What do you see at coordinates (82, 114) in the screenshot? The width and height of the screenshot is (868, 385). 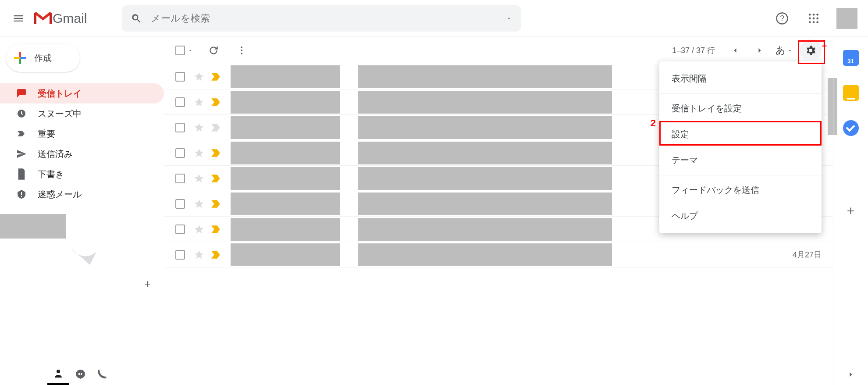 I see `sidebar-item-snoozed: スヌーズ中` at bounding box center [82, 114].